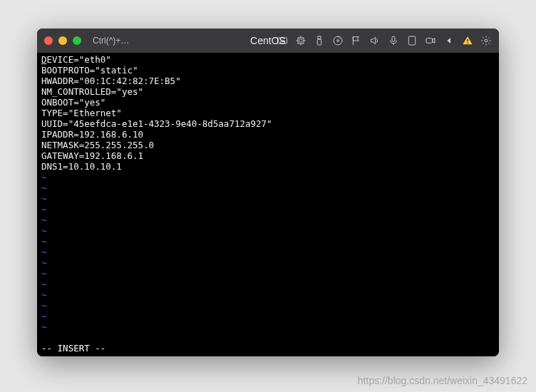  Describe the element at coordinates (449, 41) in the screenshot. I see `back-icon` at that location.